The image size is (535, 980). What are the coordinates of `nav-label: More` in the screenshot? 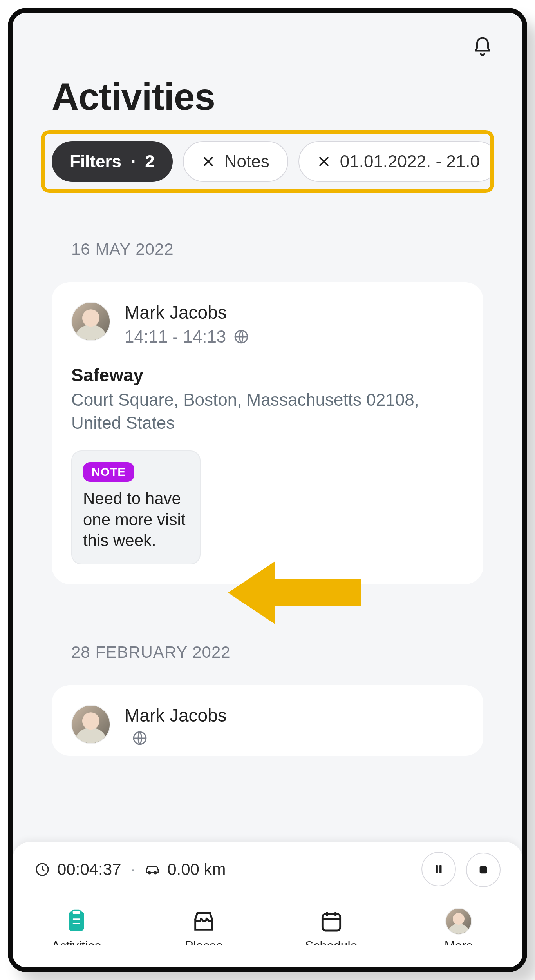 It's located at (459, 942).